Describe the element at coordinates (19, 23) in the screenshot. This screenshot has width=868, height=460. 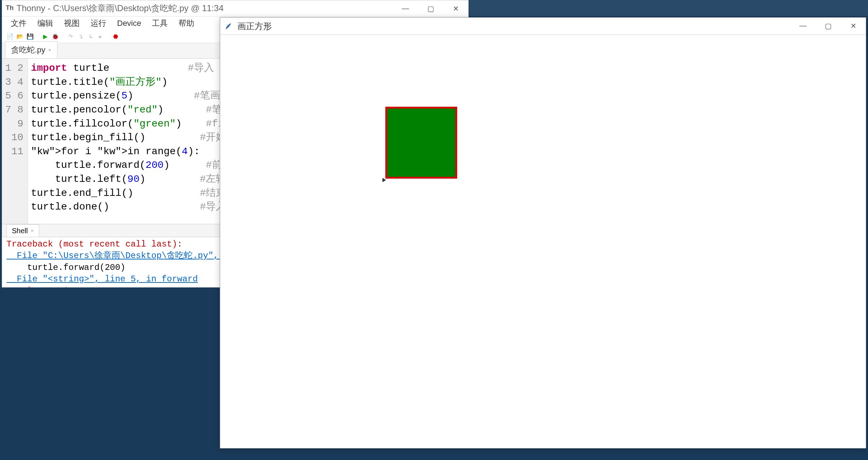
I see `menu-file: 文件` at that location.